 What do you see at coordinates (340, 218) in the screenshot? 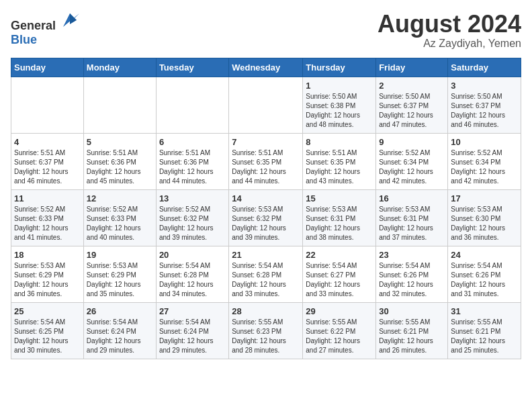
I see `table-row: 15Sunrise: 5:53 AM Sunset: 6:31 PM Dayli…` at bounding box center [340, 218].